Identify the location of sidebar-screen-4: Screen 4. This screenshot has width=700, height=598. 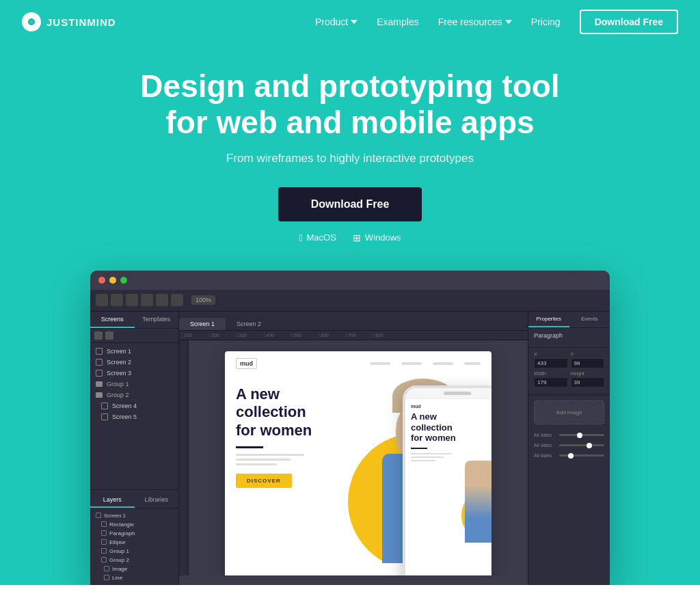
(134, 406).